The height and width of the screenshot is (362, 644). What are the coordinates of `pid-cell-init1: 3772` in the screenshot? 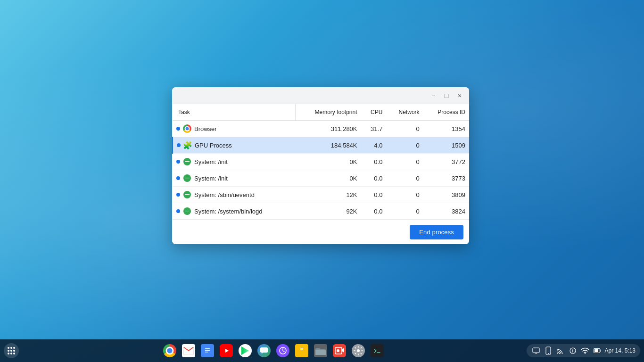 It's located at (446, 162).